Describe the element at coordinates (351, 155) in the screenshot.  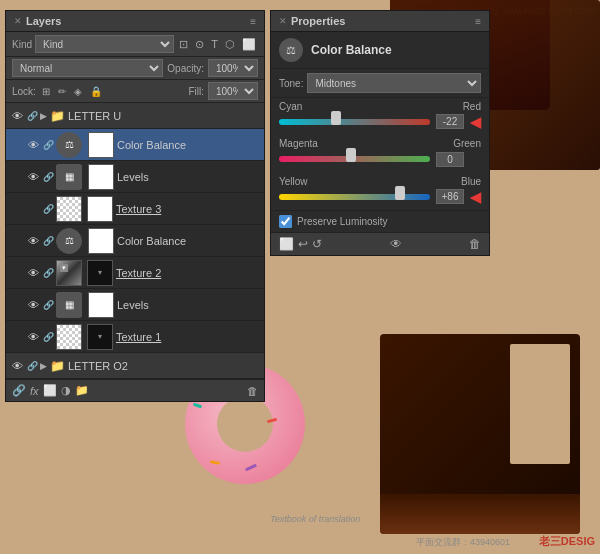
I see `magenta-green-thumb` at that location.